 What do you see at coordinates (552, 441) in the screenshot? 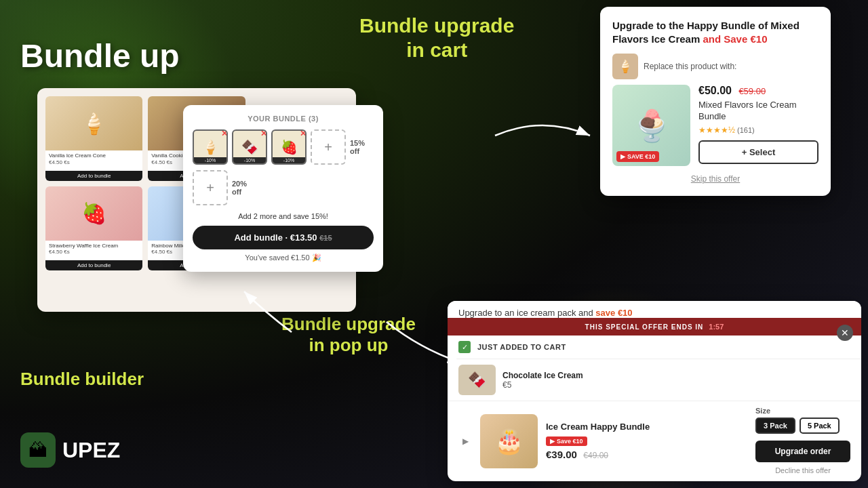
I see `popup-save-badge-icon: ▶` at bounding box center [552, 441].